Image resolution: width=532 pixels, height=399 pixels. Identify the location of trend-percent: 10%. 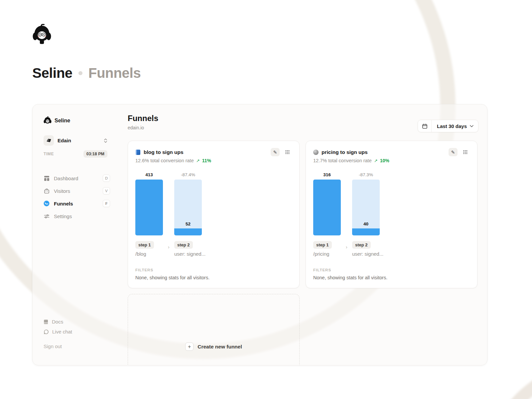
(385, 161).